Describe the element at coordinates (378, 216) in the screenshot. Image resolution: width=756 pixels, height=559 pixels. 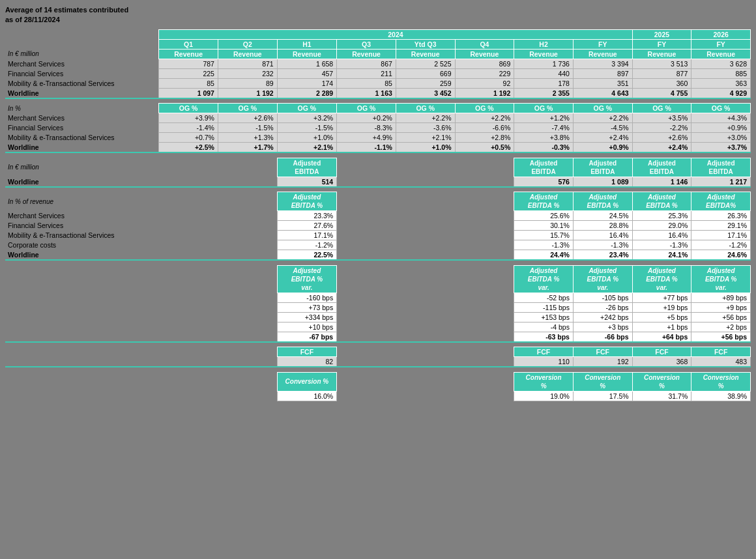
I see `merchant-adj-pct-row: Merchant Services 23.3% 25.6% 24.5% 25.3…` at that location.